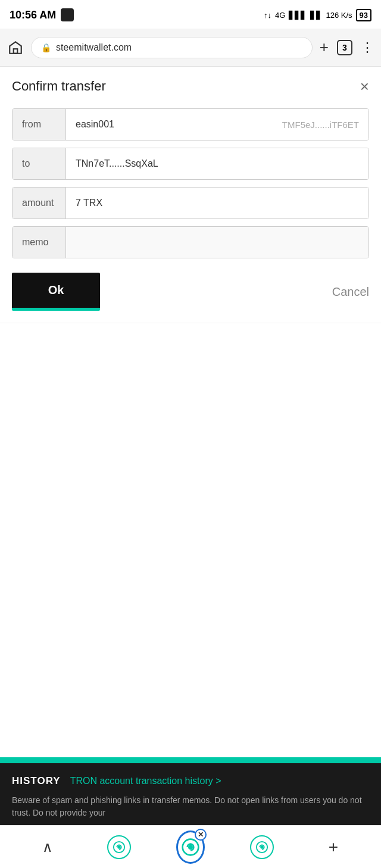 The width and height of the screenshot is (381, 868). I want to click on signal-bars2-icon: ▋▋, so click(316, 15).